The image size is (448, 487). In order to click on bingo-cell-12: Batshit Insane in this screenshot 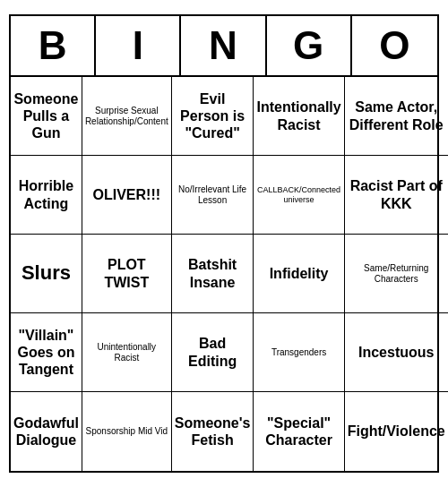, I will do `click(213, 274)`.